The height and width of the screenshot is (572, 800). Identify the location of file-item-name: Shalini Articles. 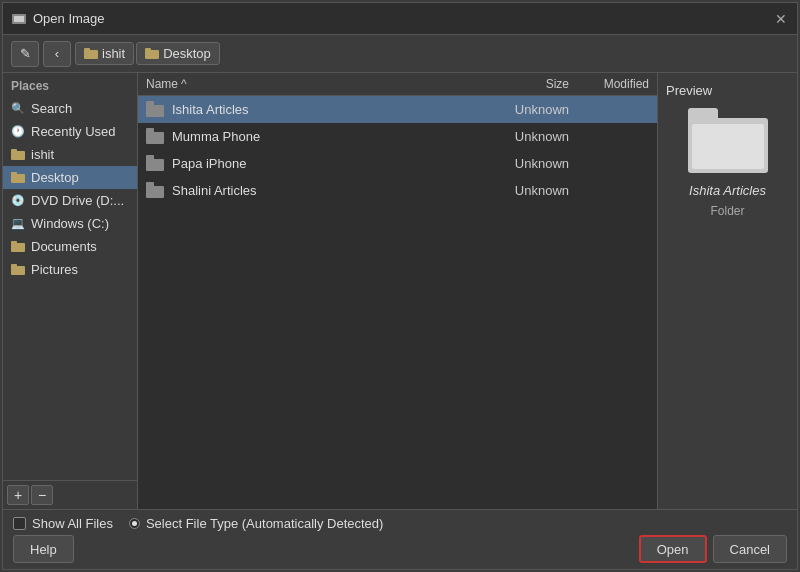
(340, 190).